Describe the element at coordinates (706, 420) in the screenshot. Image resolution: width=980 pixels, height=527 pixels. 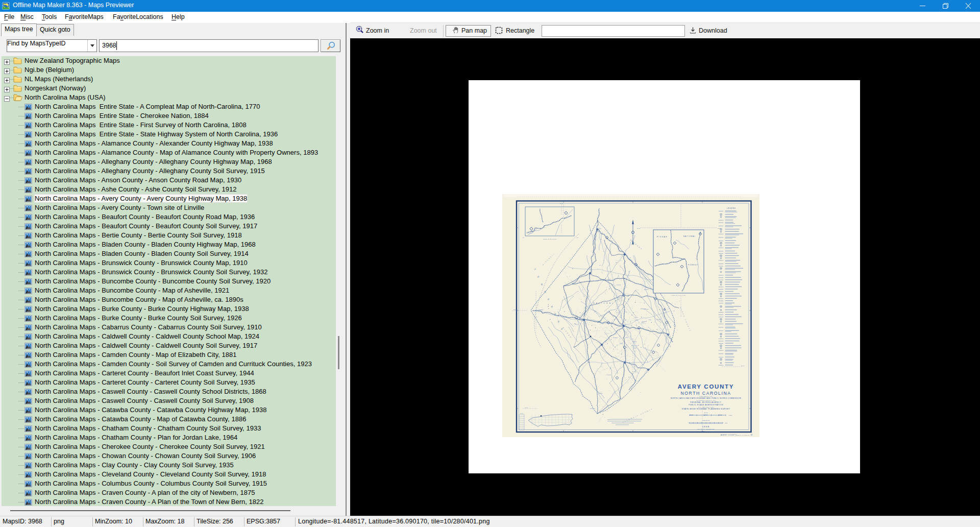
I see `svg-text: FOOT SCALE` at that location.